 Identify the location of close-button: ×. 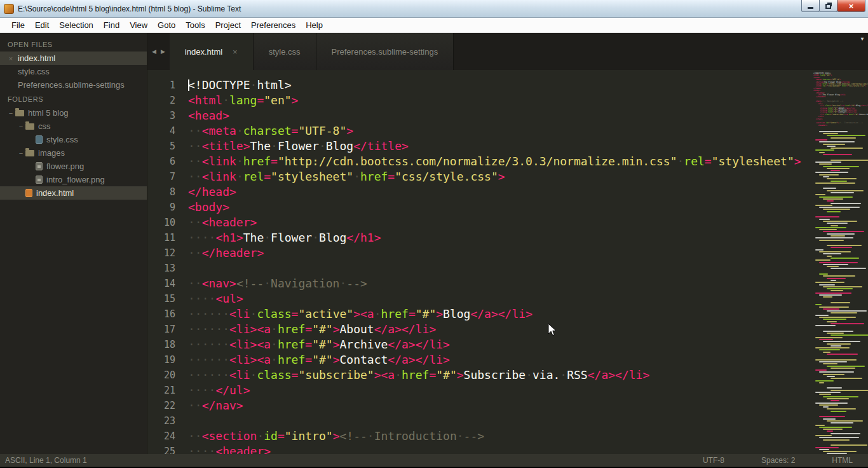
(851, 6).